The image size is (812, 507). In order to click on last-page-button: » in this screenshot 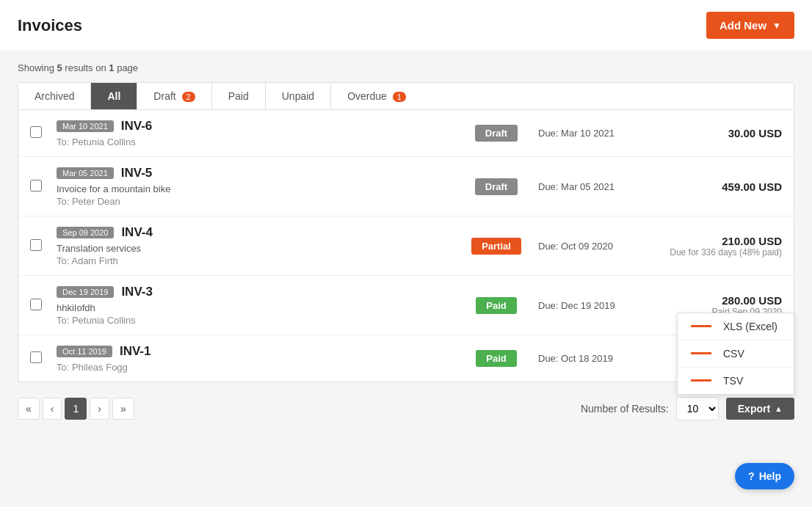, I will do `click(123, 409)`.